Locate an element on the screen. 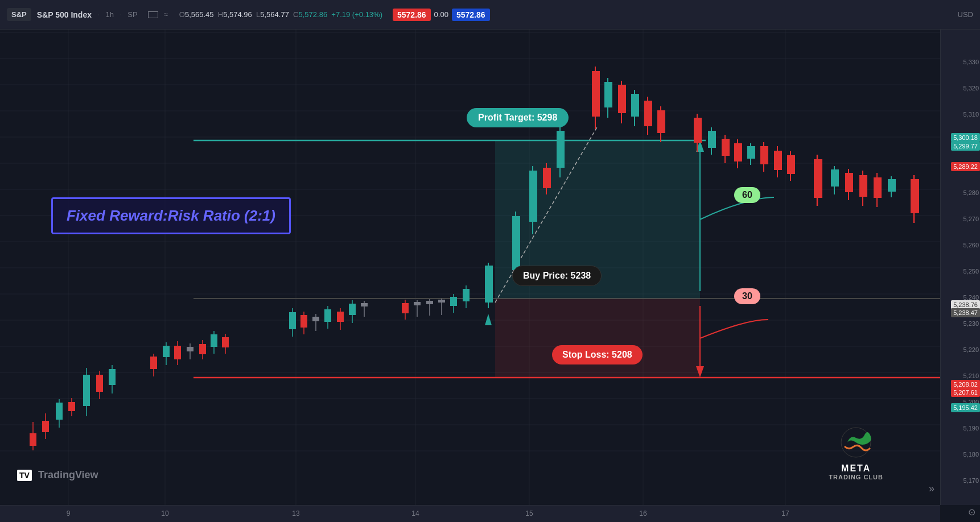 This screenshot has width=980, height=522. date-16: 16 is located at coordinates (643, 513).